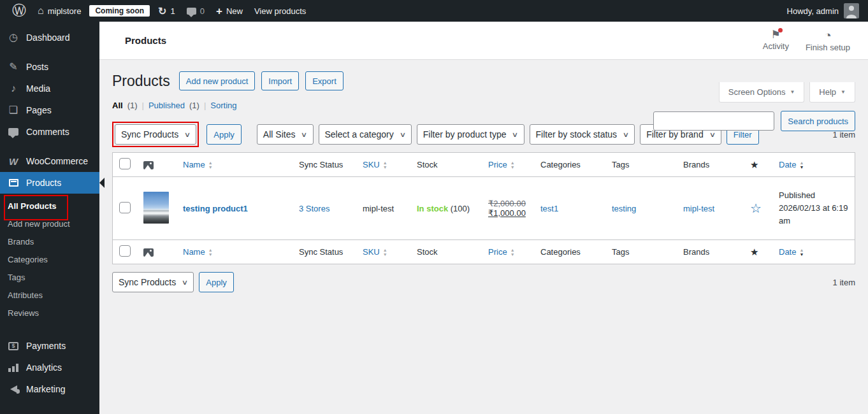 The height and width of the screenshot is (414, 868). I want to click on sidebar-item-dashboard: ◷ Dashboard, so click(50, 38).